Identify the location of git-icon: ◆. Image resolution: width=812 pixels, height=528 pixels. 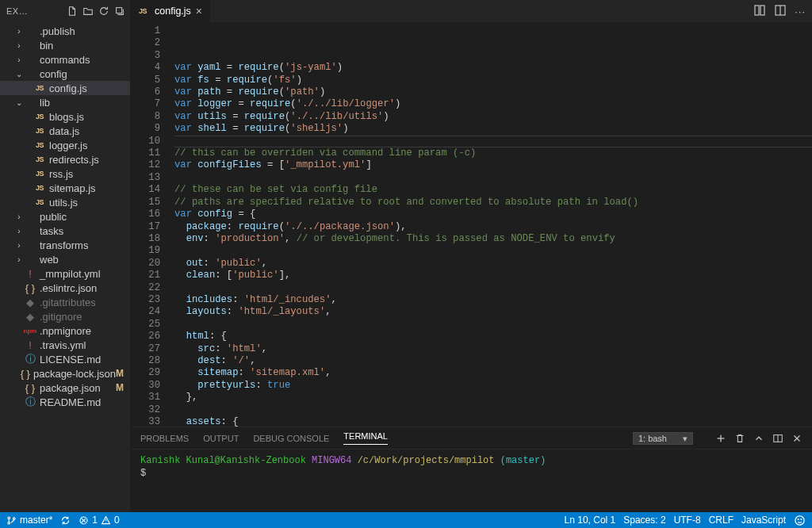
(30, 303).